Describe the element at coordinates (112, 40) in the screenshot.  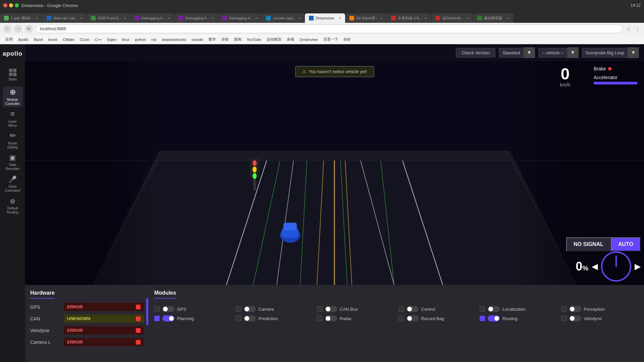
I see `bookmark-Eigen: Eigen` at that location.